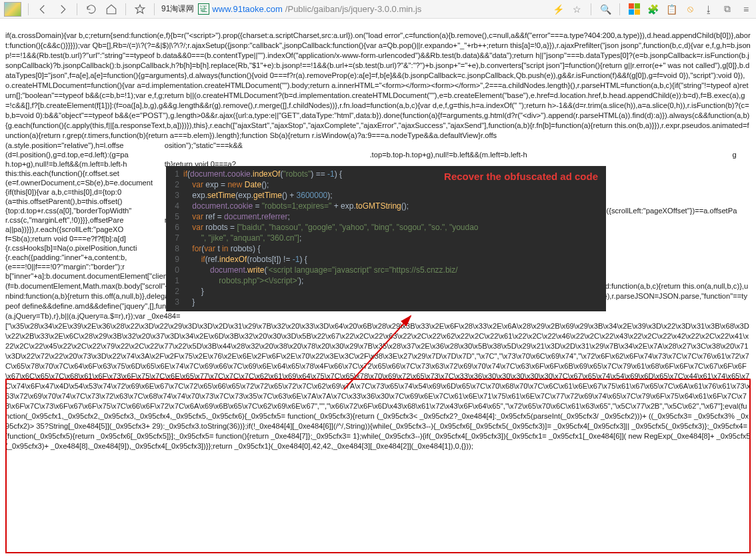  I want to click on page-thumbnail, so click(13, 9).